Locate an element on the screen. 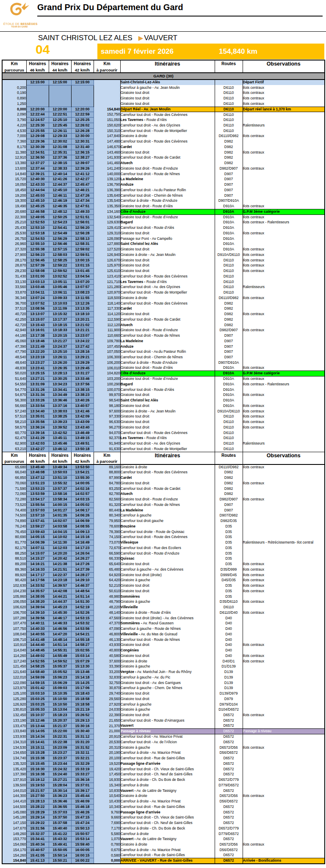 The image size is (326, 868). cell-km-parcourus: 8,170 is located at coordinates (14, 147).